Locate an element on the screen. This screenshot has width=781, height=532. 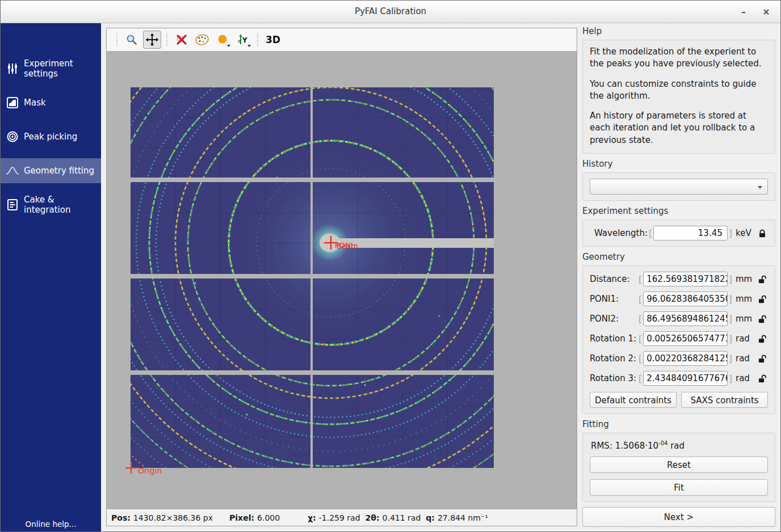
sidebar-nav: Experiment settings Mask Peak picking Ge… is located at coordinates (51, 278).